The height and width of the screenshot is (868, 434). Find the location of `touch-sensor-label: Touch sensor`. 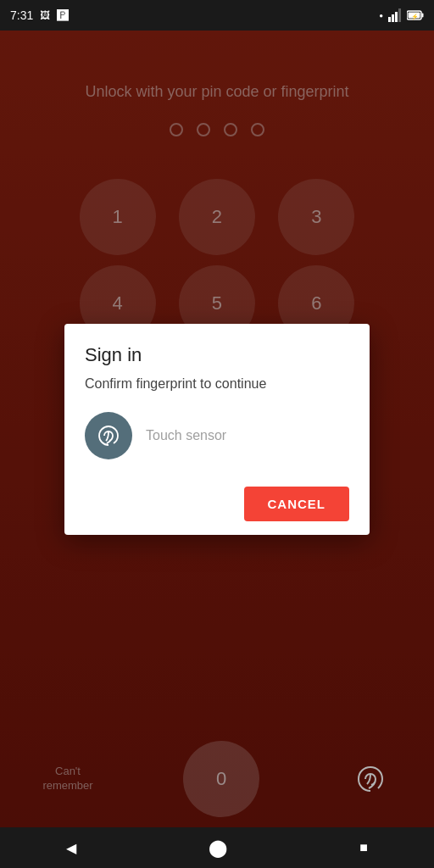

touch-sensor-label: Touch sensor is located at coordinates (186, 436).